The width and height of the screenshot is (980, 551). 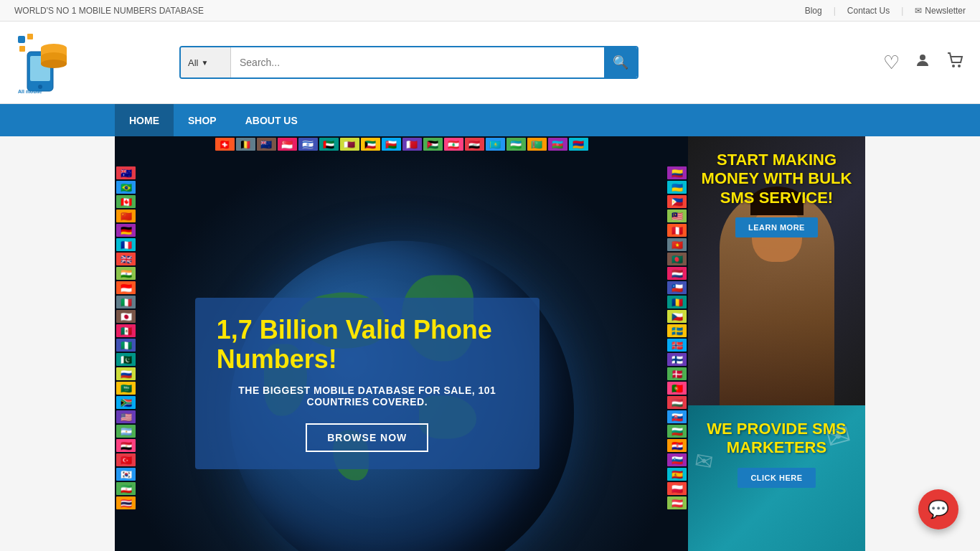 I want to click on wishlist-icon: ♡, so click(x=891, y=63).